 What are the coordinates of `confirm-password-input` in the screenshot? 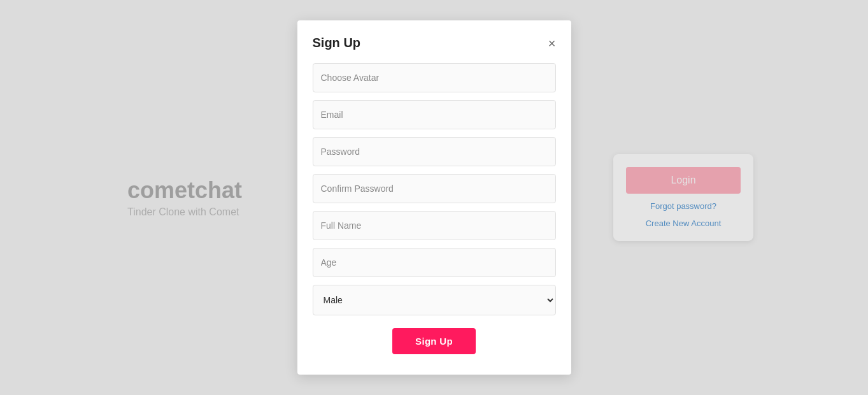 It's located at (434, 189).